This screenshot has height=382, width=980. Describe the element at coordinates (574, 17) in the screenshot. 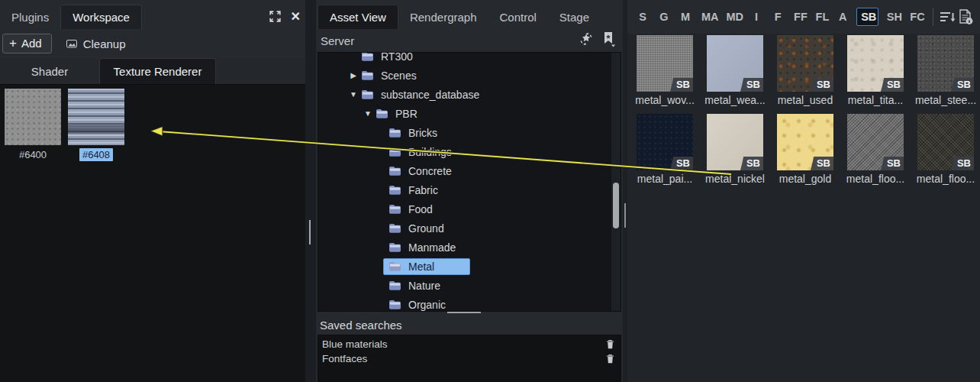

I see `tab-stage: Stage` at that location.